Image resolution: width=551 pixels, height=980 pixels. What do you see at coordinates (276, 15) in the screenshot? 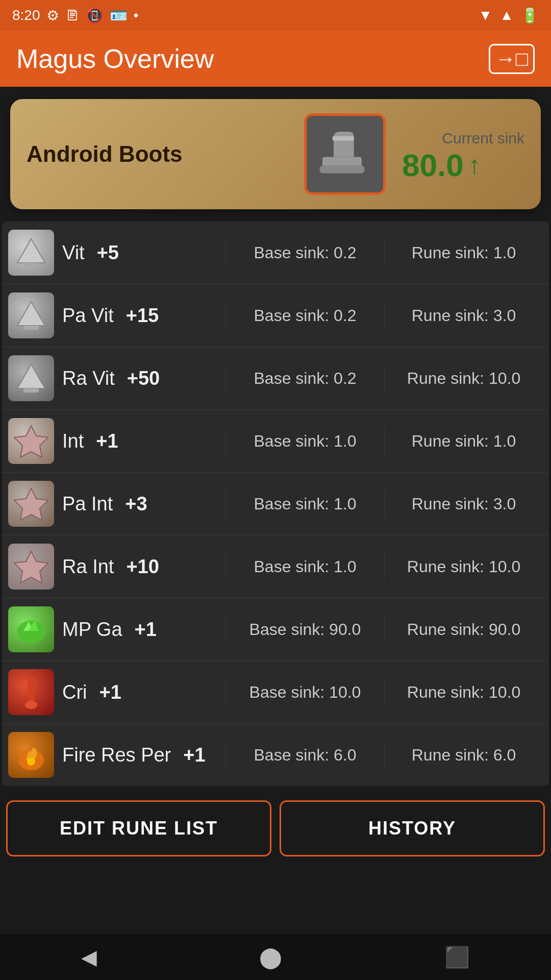
I see `status-bar: 8:20 ⚙ 🖹 📵 🪪 • ▼ ▲ 🔋` at bounding box center [276, 15].